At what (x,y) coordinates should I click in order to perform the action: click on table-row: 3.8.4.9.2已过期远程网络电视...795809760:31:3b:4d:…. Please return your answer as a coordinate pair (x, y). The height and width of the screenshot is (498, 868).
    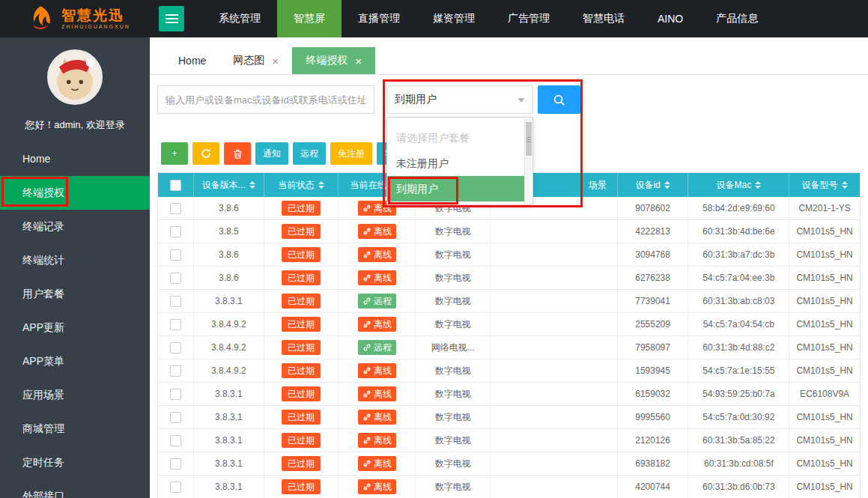
    Looking at the image, I should click on (509, 347).